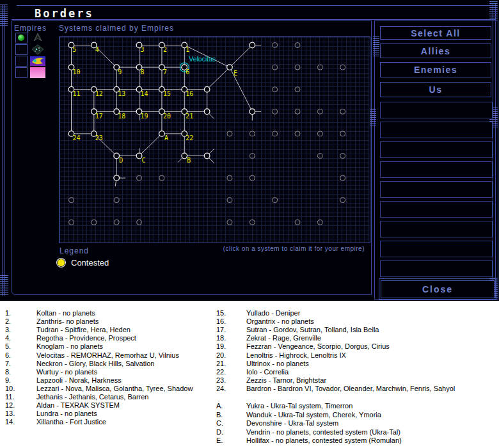  I want to click on system-name: Devonshire - Ukra-Tal system, so click(292, 423).